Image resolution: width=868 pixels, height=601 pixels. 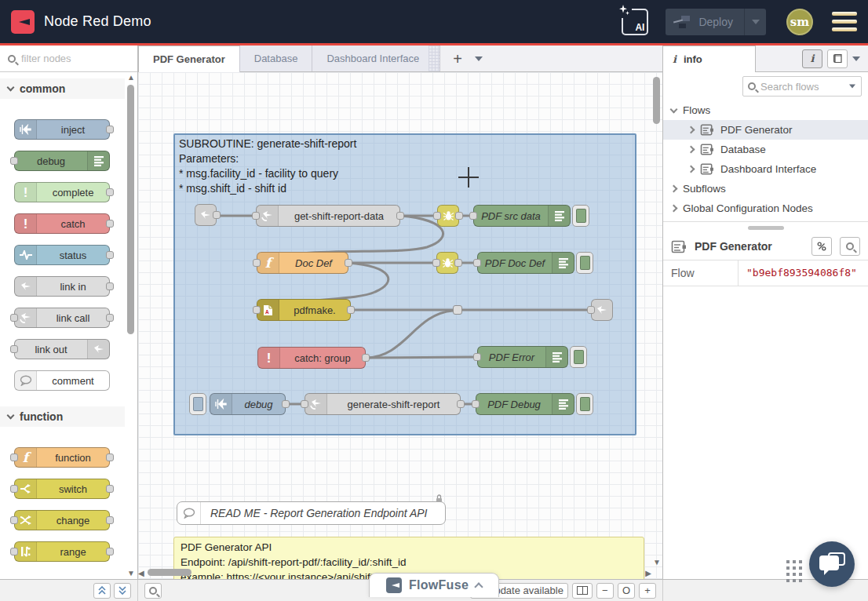 What do you see at coordinates (626, 591) in the screenshot?
I see `zoom-reset-button: O` at bounding box center [626, 591].